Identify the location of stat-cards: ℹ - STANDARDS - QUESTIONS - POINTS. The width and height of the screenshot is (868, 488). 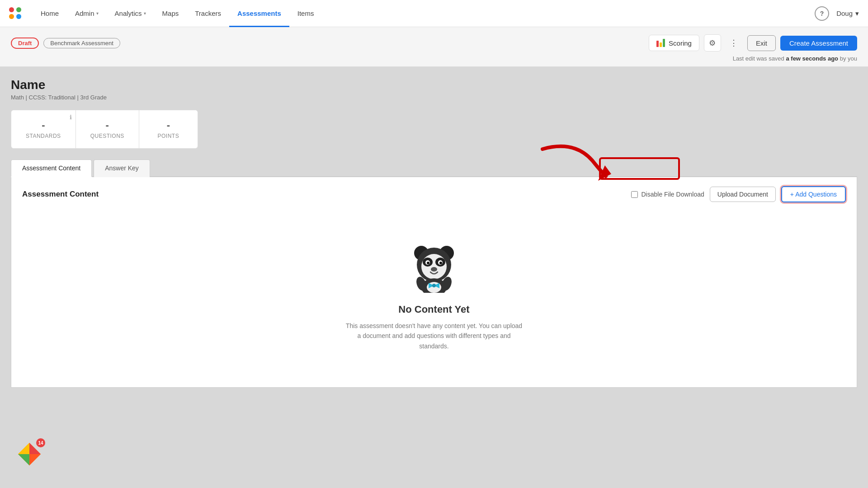
(434, 129).